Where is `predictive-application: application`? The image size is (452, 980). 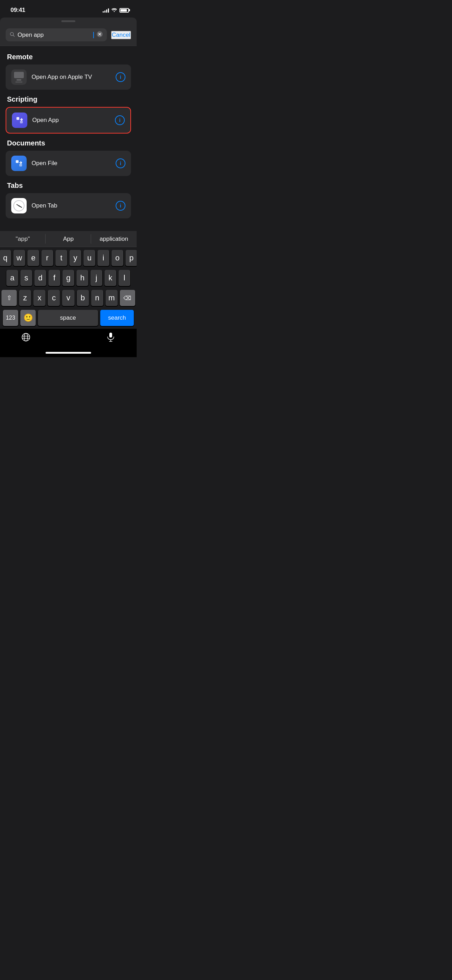
predictive-application: application is located at coordinates (114, 239).